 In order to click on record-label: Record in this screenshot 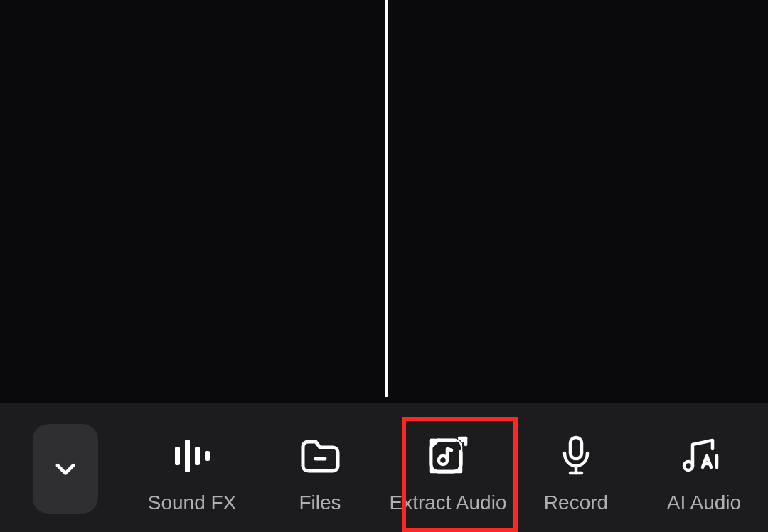, I will do `click(576, 503)`.